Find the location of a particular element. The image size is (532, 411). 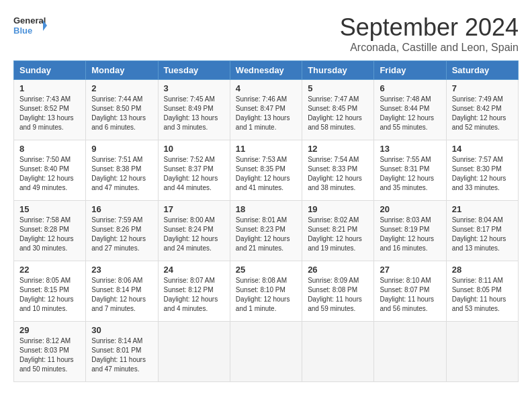

logo-svg: General Blue is located at coordinates (30, 27).